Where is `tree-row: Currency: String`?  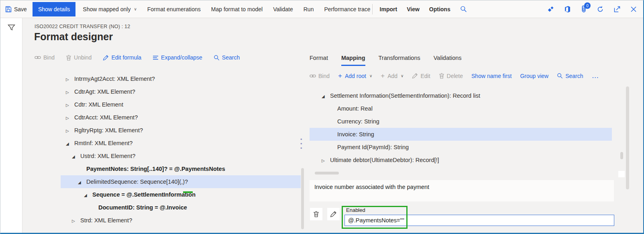
tree-row: Currency: String is located at coordinates (461, 121).